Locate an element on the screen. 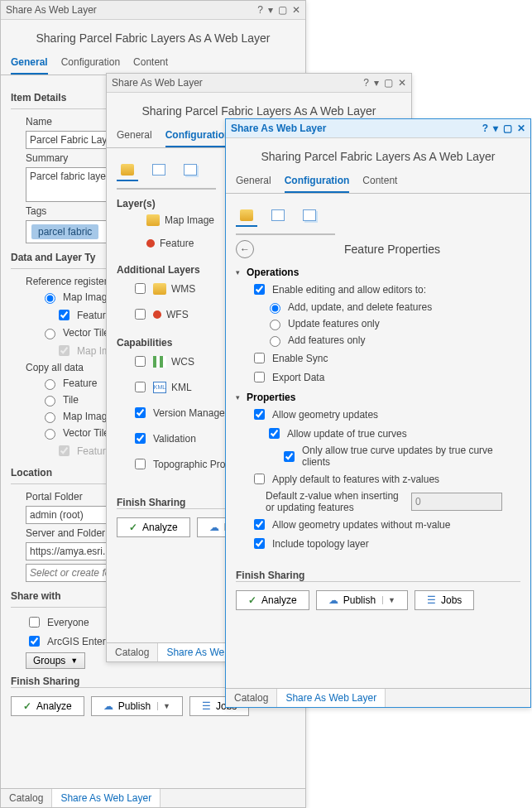 The width and height of the screenshot is (532, 808). check-enable-editing is located at coordinates (260, 290).